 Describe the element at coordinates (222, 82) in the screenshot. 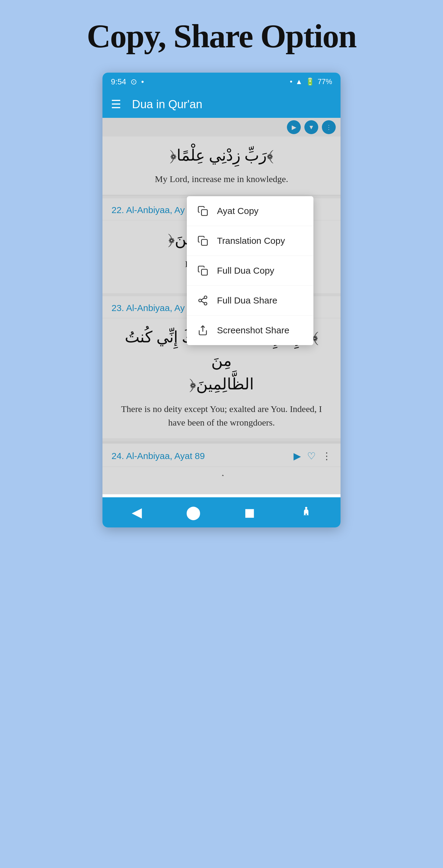

I see `status-bar: 9:54 ⊙ • • ▲ 🔋 77%` at that location.